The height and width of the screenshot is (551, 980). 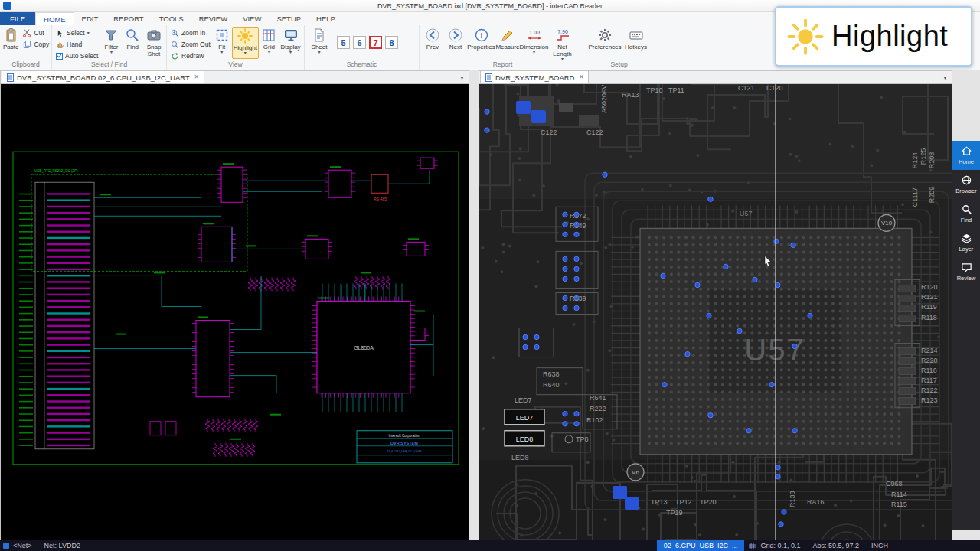 What do you see at coordinates (236, 47) in the screenshot?
I see `ribbon-group-view: Zoom In Zoom Out Redraw` at bounding box center [236, 47].